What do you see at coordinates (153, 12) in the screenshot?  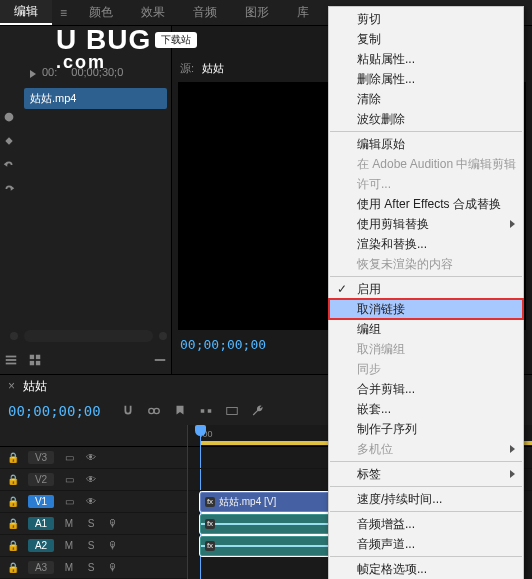 I see `tab-effects: 效果` at bounding box center [153, 12].